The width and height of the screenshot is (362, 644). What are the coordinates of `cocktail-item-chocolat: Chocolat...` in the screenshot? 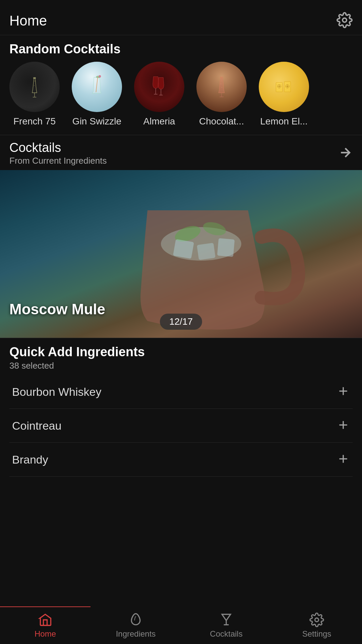 It's located at (222, 94).